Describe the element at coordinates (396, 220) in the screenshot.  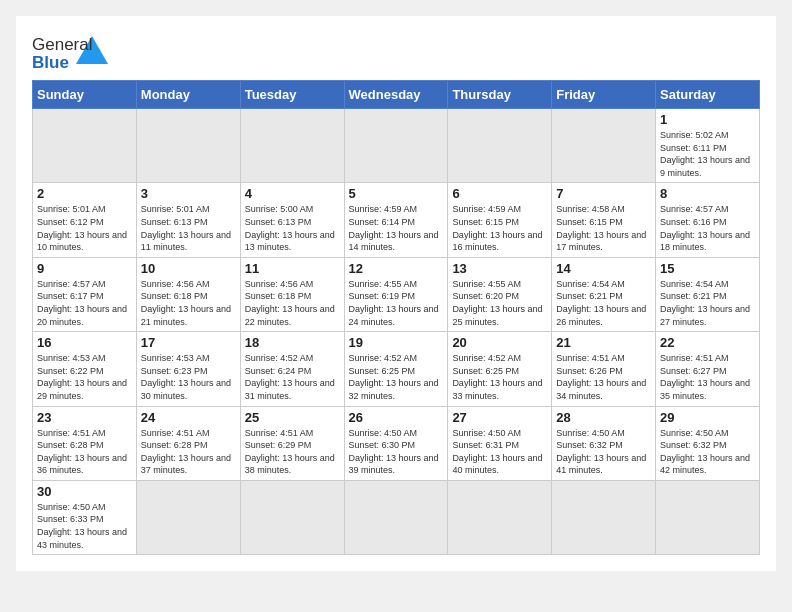
I see `day-cell: 5Sunrise: 4:59 AM Sunset: 6:14 PM Daylig…` at that location.